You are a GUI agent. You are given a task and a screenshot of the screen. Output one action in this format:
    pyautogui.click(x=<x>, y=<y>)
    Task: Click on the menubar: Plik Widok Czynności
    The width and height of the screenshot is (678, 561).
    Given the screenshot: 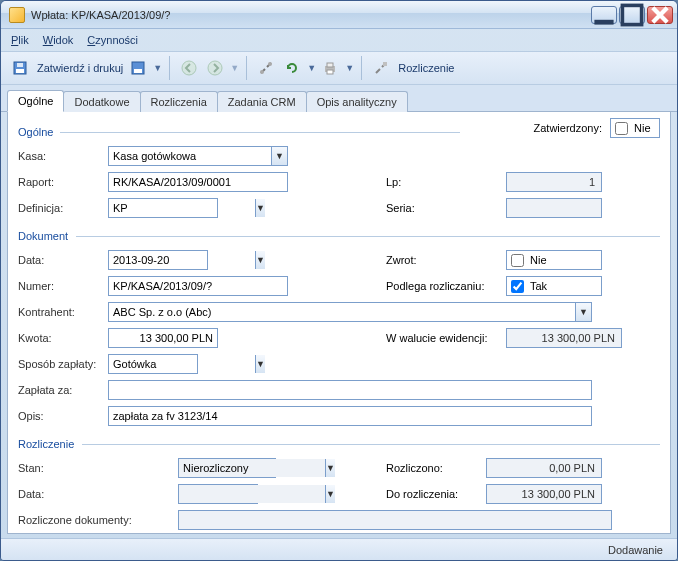 What is the action you would take?
    pyautogui.click(x=339, y=40)
    